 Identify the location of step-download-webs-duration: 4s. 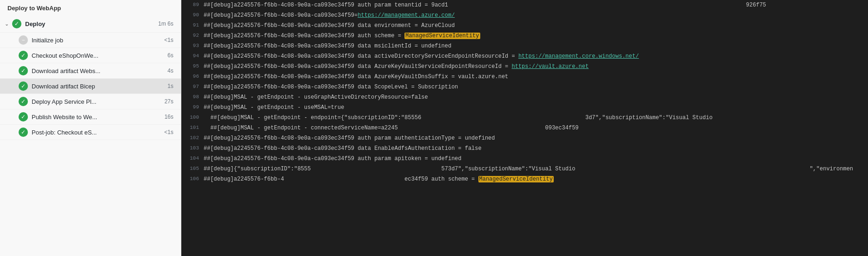
(166, 71).